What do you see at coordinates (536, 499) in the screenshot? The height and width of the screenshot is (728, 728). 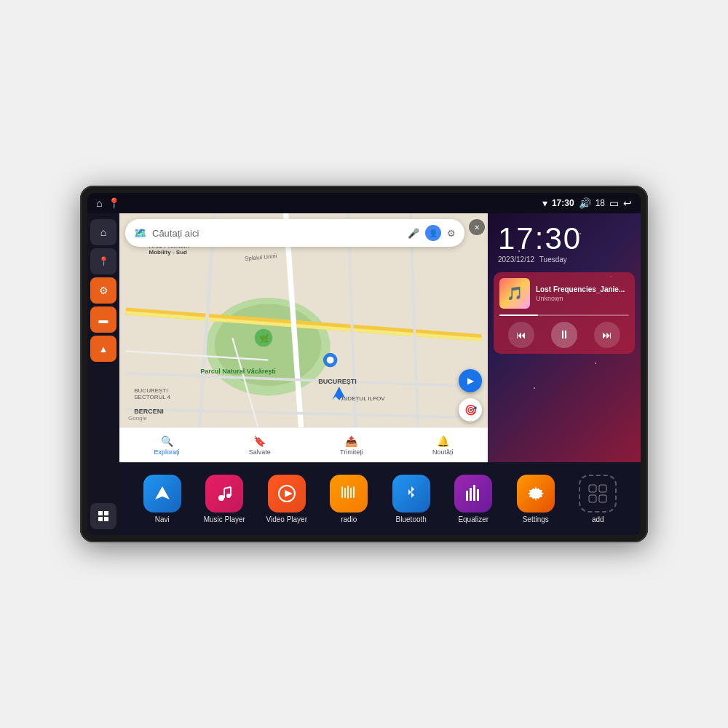 I see `app-item-settings: Settings` at bounding box center [536, 499].